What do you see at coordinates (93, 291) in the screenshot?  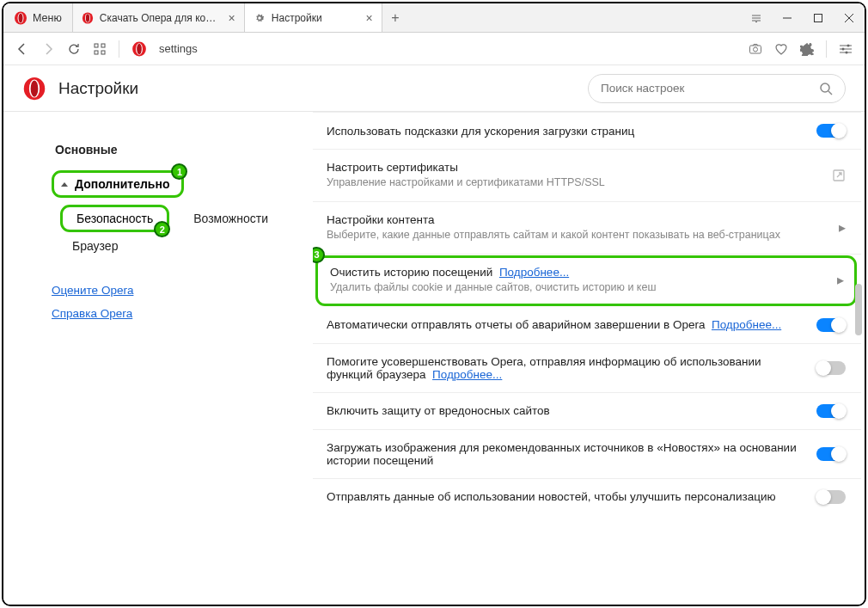 I see `sidebar-link-rate: Оцените Opera` at bounding box center [93, 291].